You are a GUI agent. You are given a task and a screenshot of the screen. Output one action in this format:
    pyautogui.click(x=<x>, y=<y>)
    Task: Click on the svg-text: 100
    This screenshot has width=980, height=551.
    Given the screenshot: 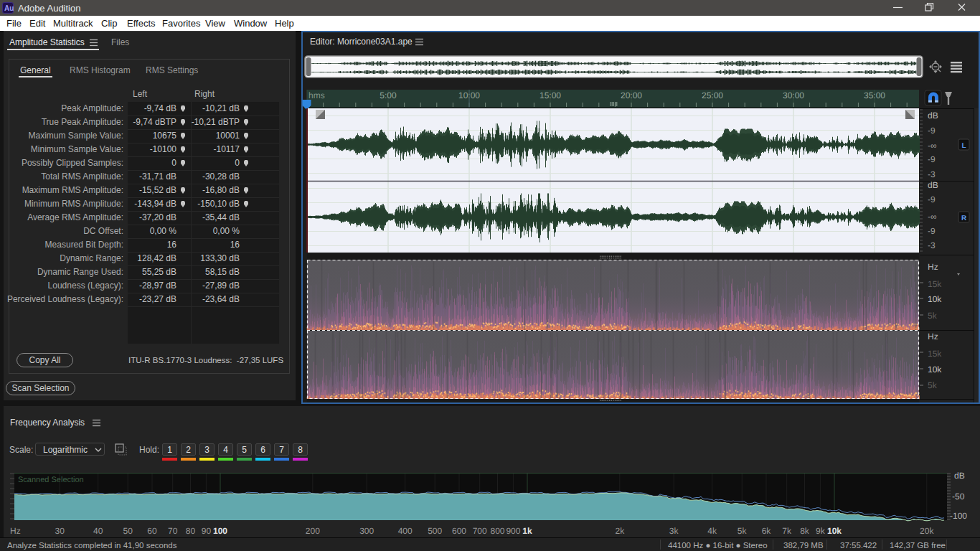 What is the action you would take?
    pyautogui.click(x=220, y=531)
    